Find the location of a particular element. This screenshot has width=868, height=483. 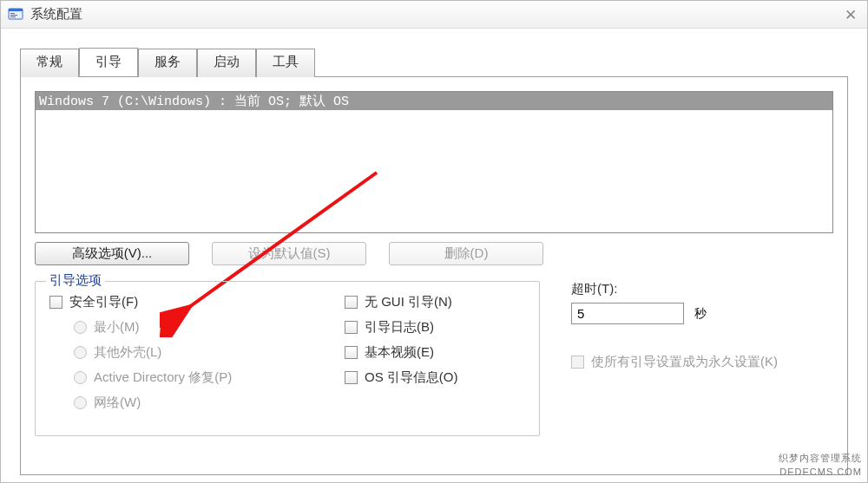

timeout-column: 超时(T): 秒 使所有引导设置成为永久设置(K) is located at coordinates (702, 359).